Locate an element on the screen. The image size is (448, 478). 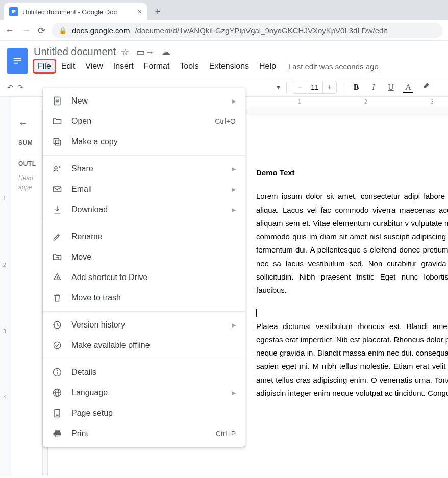
doc-paragraph-2: Platea dictumst vestibulum rhoncus est. … is located at coordinates (352, 360).